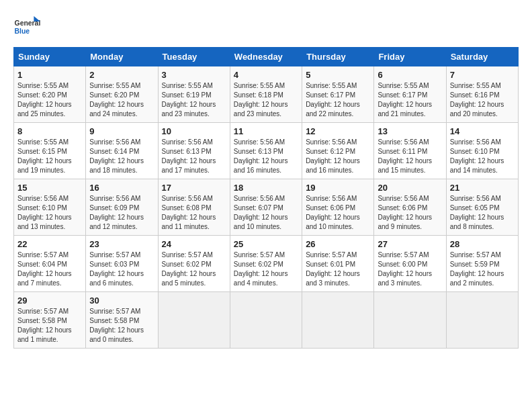  What do you see at coordinates (194, 244) in the screenshot?
I see `day-number: 24` at bounding box center [194, 244].